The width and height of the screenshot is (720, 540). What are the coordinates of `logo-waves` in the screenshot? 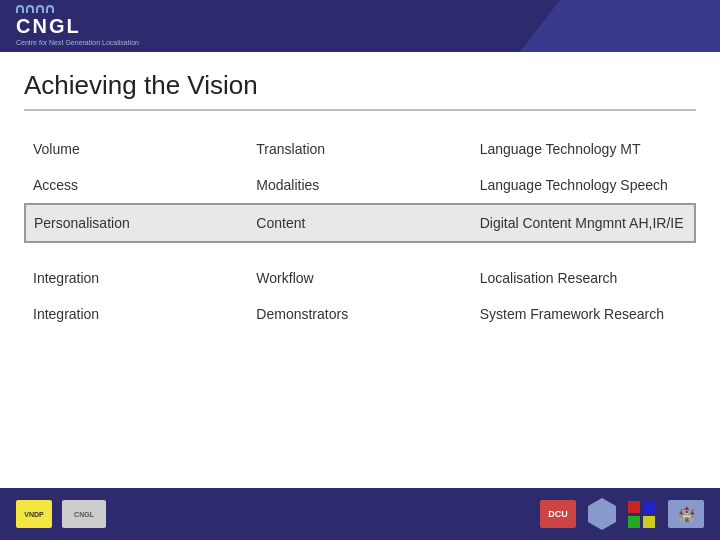 It's located at (35, 9).